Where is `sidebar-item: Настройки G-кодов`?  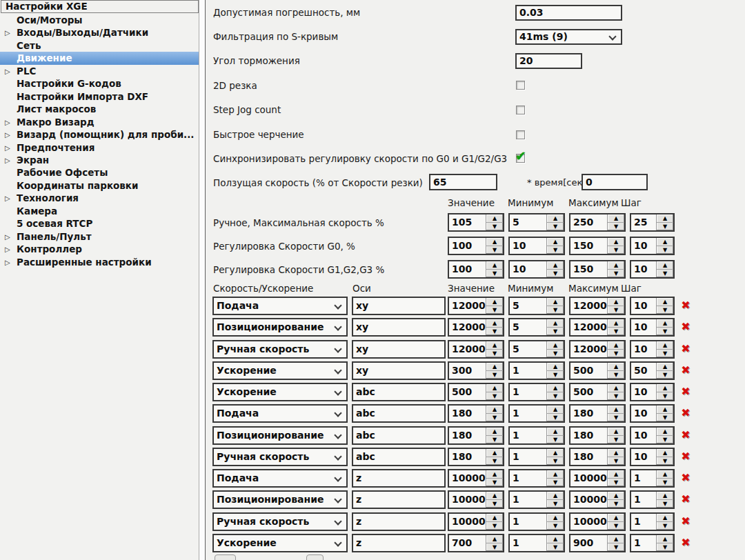 sidebar-item: Настройки G-кодов is located at coordinates (99, 84).